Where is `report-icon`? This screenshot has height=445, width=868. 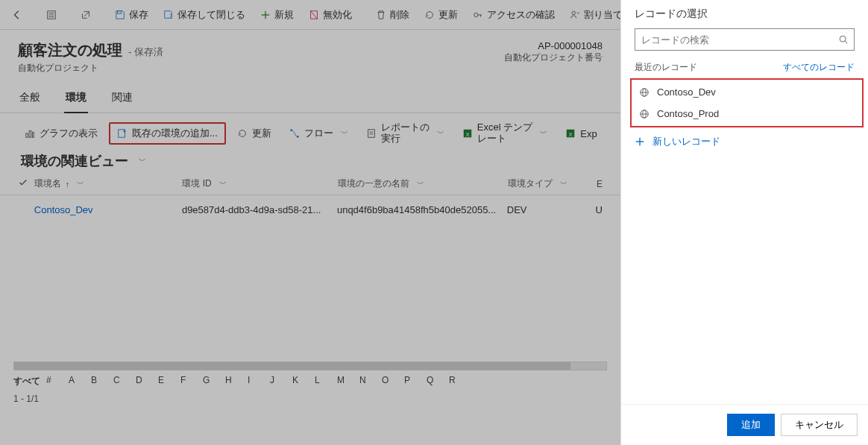 report-icon is located at coordinates (371, 133).